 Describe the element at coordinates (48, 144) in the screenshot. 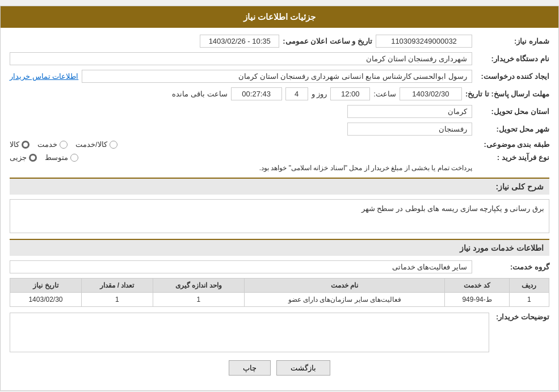

I see `category-option-label-1: خدمت` at that location.